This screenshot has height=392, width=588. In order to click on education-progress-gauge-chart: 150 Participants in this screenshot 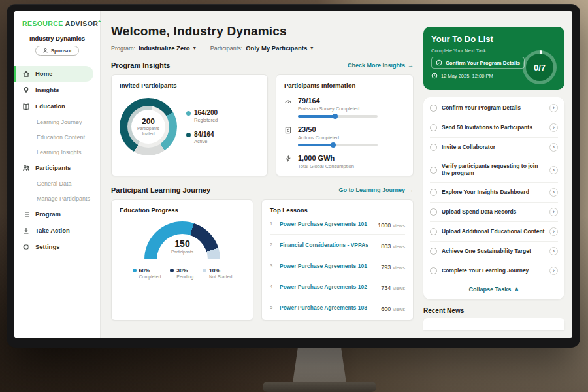, I will do `click(182, 240)`.